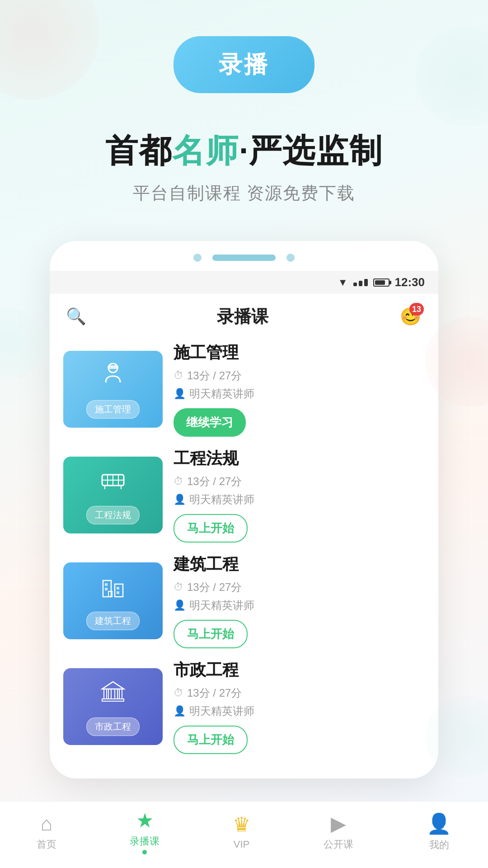 Image resolution: width=488 pixels, height=868 pixels. I want to click on headline-main: 首都名师·严选监制, so click(244, 151).